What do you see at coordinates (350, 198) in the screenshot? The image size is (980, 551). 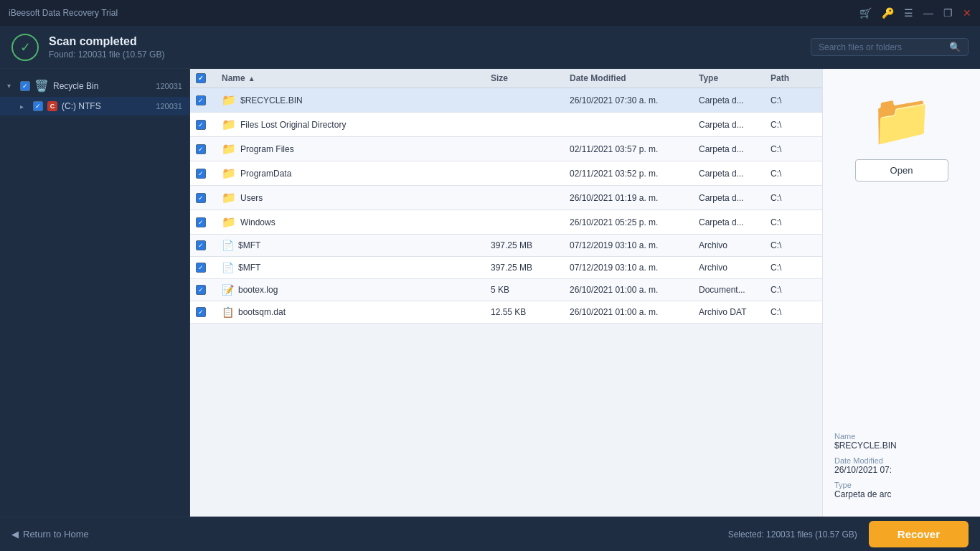 I see `row-name: 📁Users` at bounding box center [350, 198].